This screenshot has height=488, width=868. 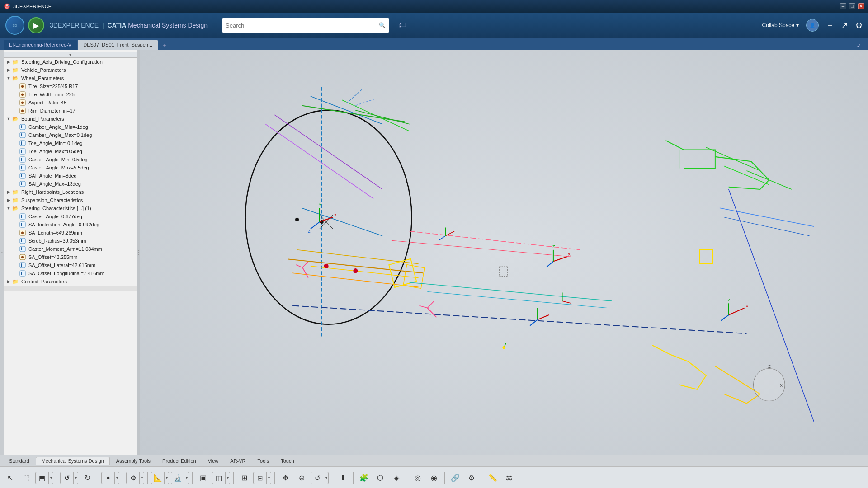 I want to click on constraint-button: ⊞, so click(x=244, y=478).